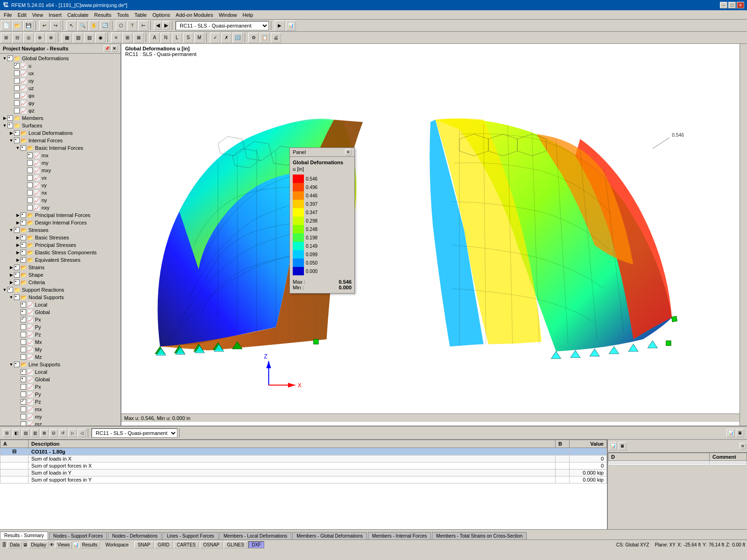 The image size is (747, 560). I want to click on display-nav-button: Display, so click(38, 545).